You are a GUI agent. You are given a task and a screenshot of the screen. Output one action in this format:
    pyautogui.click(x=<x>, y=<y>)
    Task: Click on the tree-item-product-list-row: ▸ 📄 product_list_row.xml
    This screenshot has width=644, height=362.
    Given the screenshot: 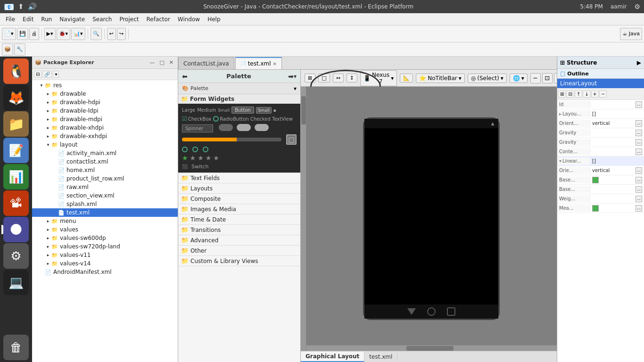 What is the action you would take?
    pyautogui.click(x=105, y=179)
    